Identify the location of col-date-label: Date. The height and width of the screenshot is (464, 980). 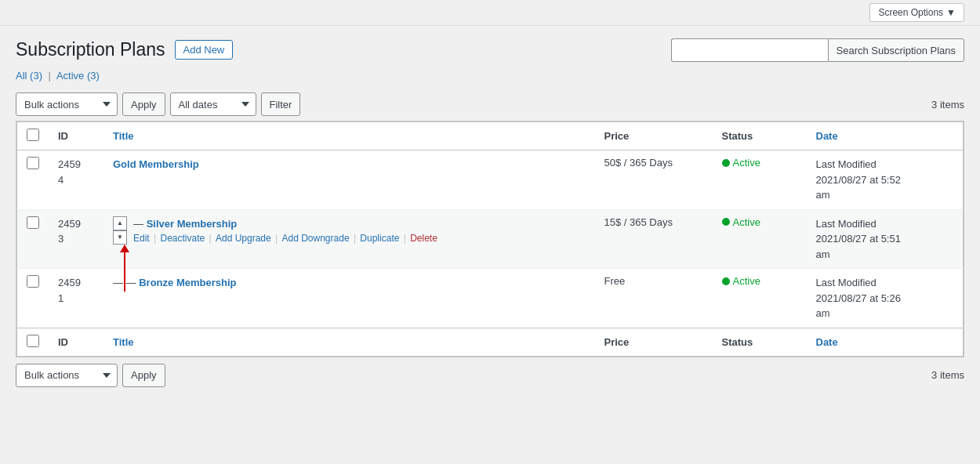
(827, 136).